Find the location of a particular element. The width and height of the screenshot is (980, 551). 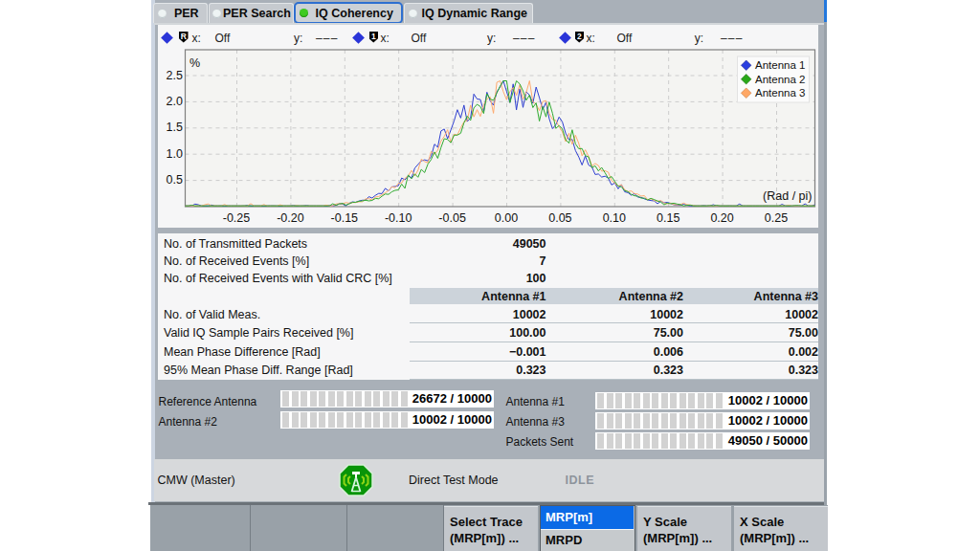

svg-text: (Rad / pi) is located at coordinates (787, 196).